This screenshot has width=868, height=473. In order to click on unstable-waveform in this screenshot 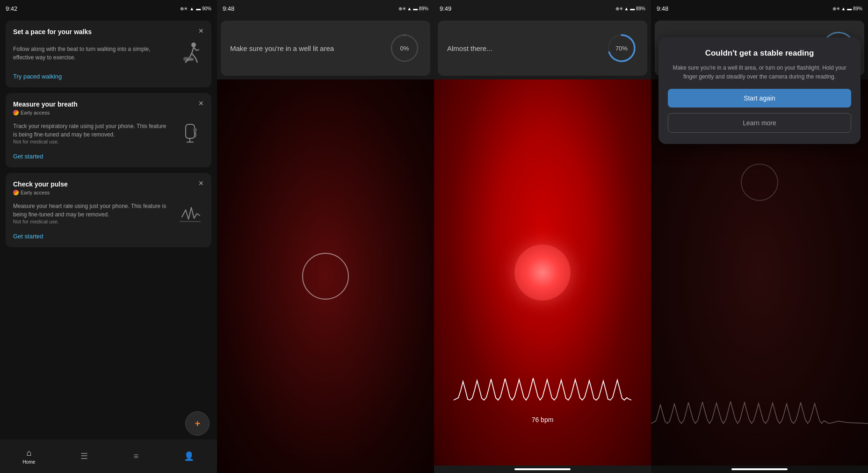, I will do `click(760, 414)`.